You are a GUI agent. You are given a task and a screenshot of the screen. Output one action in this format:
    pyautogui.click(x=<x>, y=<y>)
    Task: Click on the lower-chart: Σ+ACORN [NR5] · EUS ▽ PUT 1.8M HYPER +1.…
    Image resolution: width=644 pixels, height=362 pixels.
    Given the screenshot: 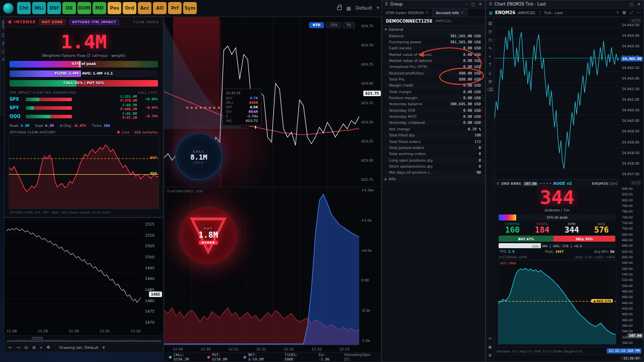 What is the action you would take?
    pyautogui.click(x=273, y=266)
    